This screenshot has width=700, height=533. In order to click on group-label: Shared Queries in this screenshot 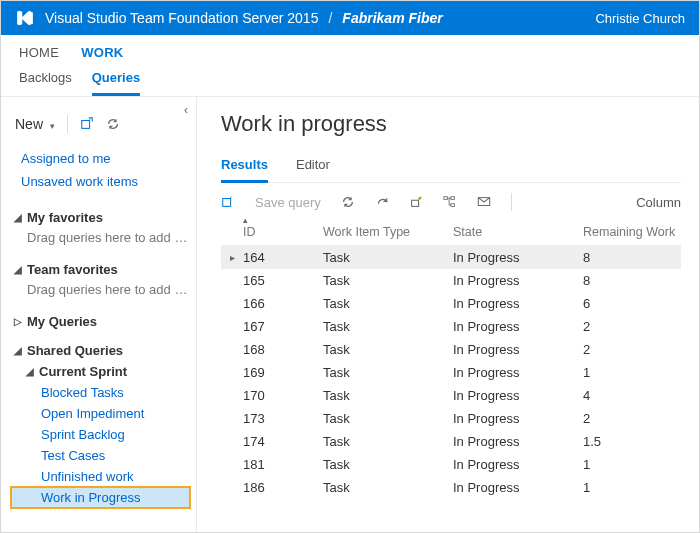, I will do `click(75, 350)`.